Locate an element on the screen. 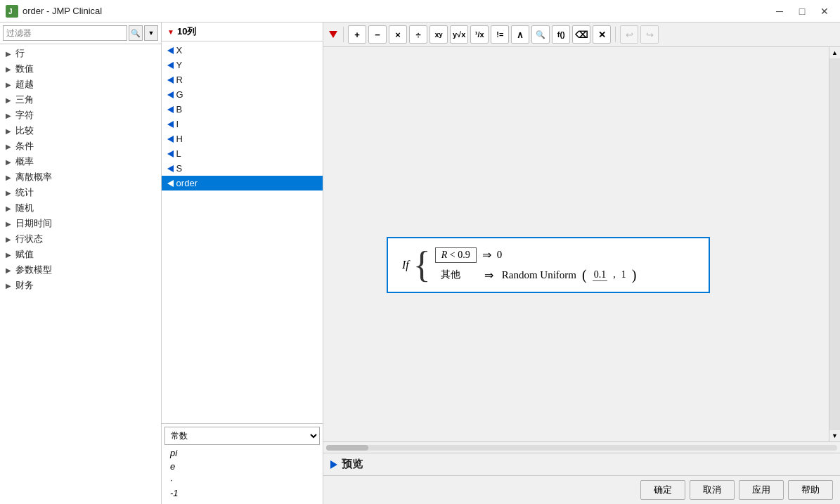  magnify-button: 🔍 is located at coordinates (541, 34).